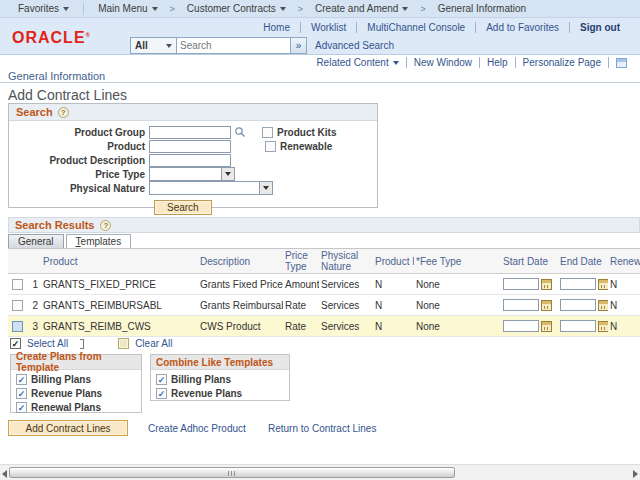 This screenshot has width=640, height=480. I want to click on combine-revenue-plans-checkbox: ✓, so click(162, 394).